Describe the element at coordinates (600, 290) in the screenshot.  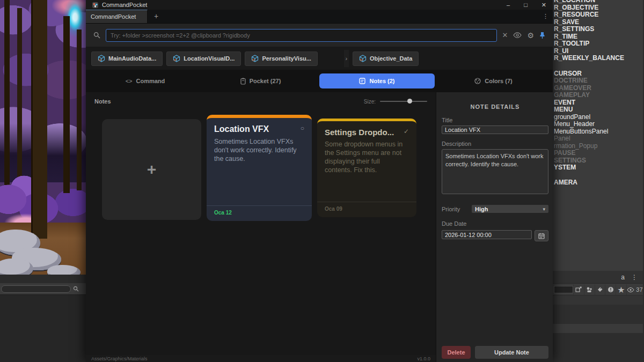
I see `tag-icon` at that location.